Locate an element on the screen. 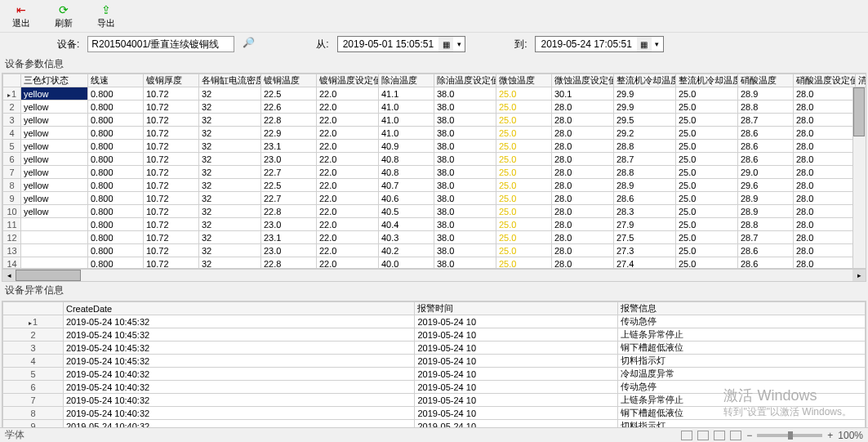  zoom-minus: − is located at coordinates (750, 435).